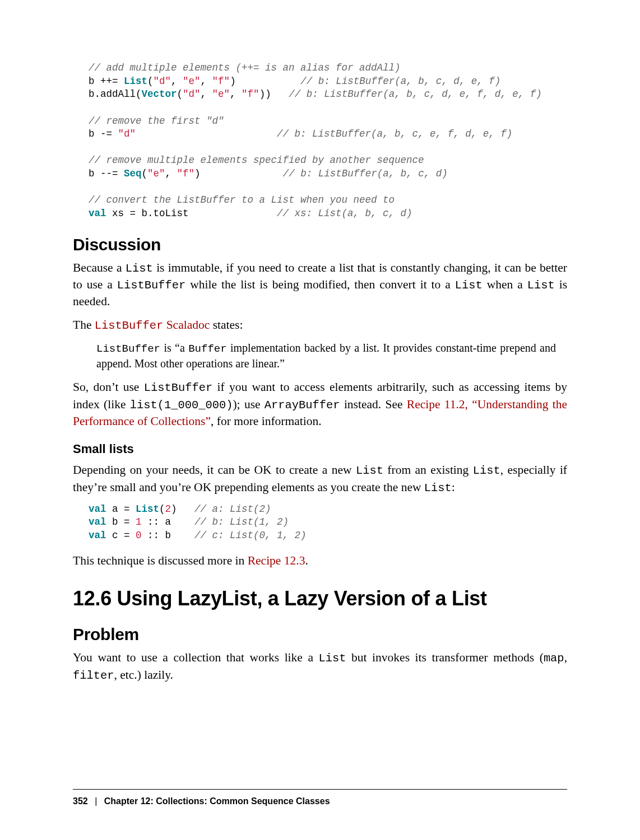 This screenshot has width=640, height=840. Describe the element at coordinates (328, 523) in the screenshot. I see `code-block-small-lists: val a = List(2) // a: List(2) val b = 1 …` at that location.